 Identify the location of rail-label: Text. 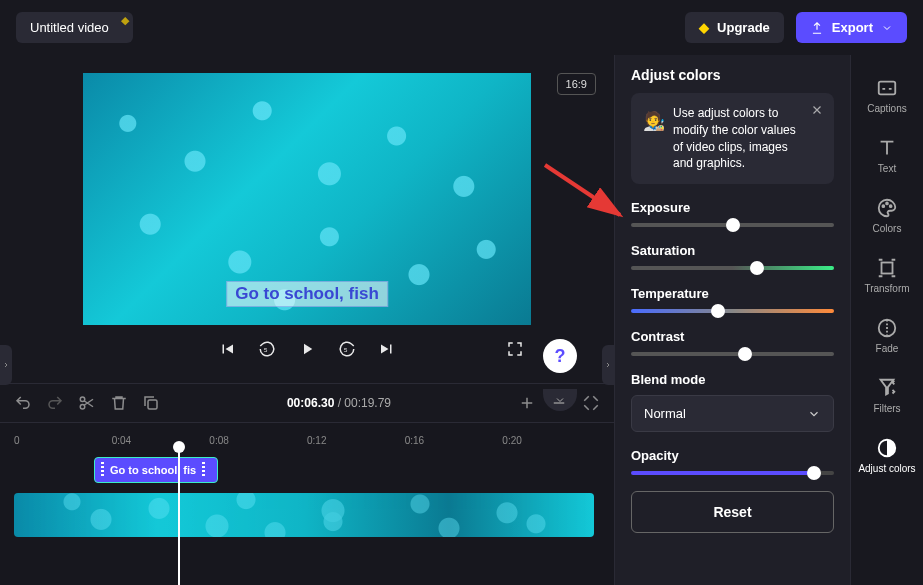
(887, 168).